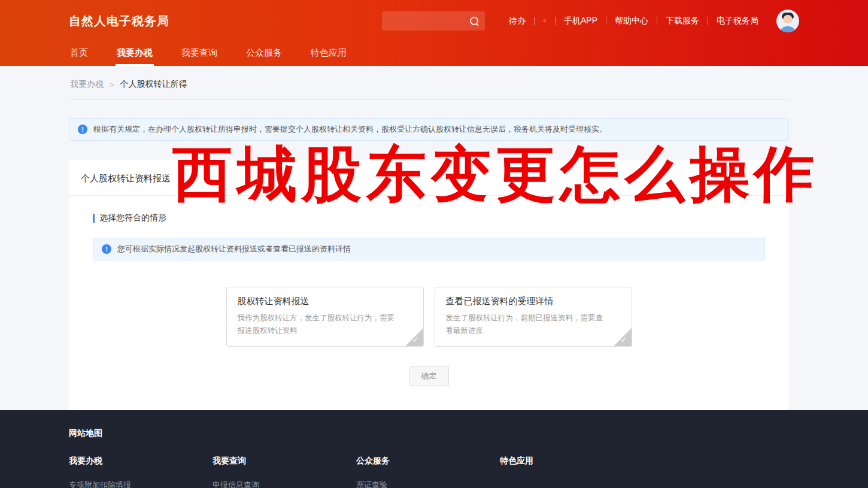 The width and height of the screenshot is (868, 488). Describe the element at coordinates (135, 54) in the screenshot. I see `nav-tab-tax-handling: 我要办税` at that location.